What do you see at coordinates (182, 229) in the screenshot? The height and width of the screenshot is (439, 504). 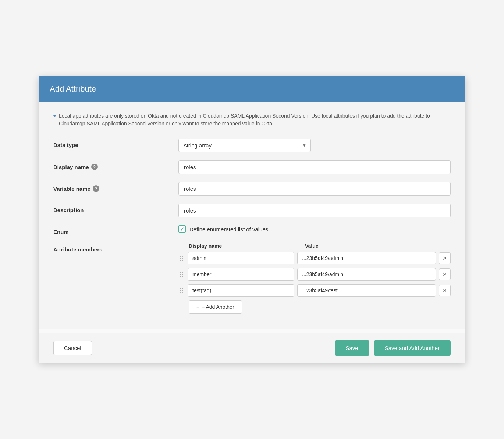 I see `checkmark-icon: ✓` at bounding box center [182, 229].